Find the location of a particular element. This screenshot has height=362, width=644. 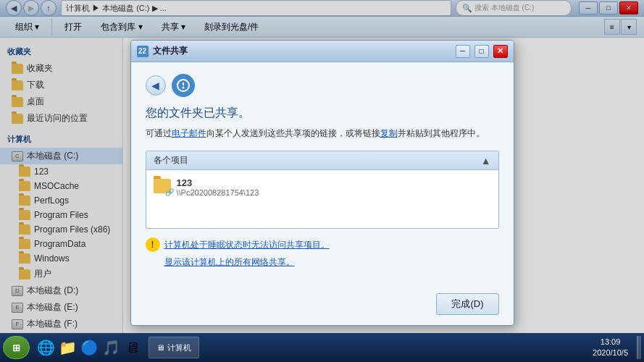

quicklaunch-network-icon: 🖥 is located at coordinates (133, 348).